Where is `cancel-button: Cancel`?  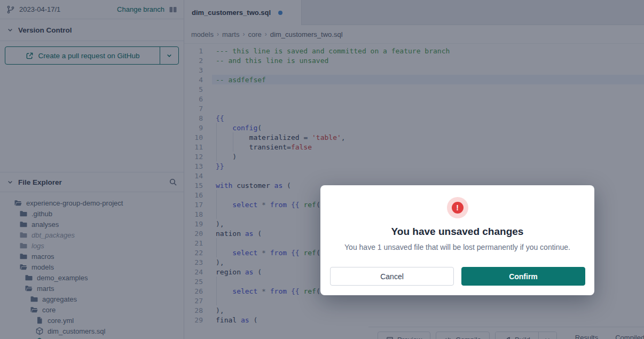
cancel-button: Cancel is located at coordinates (392, 277).